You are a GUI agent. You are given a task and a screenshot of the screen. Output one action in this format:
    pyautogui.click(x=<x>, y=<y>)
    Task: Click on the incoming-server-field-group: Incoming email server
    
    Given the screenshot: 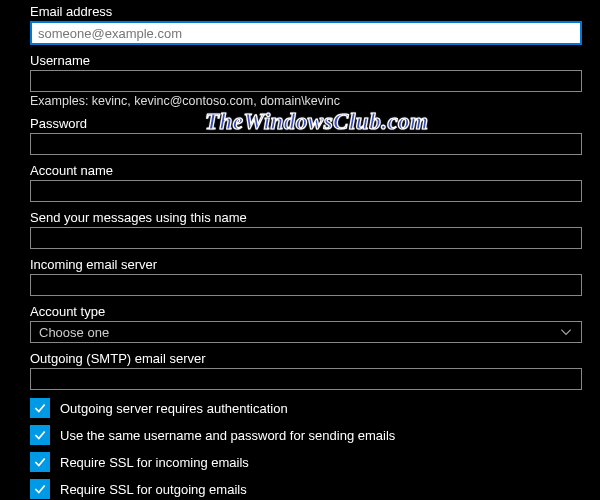 What is the action you would take?
    pyautogui.click(x=306, y=276)
    